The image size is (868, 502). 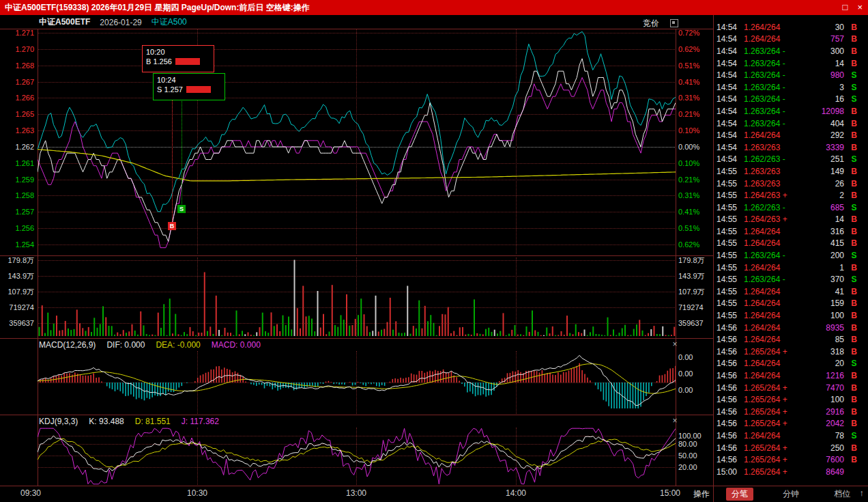 What do you see at coordinates (791, 279) in the screenshot?
I see `tick-row: 14:551.263/264 -370S` at bounding box center [791, 279].